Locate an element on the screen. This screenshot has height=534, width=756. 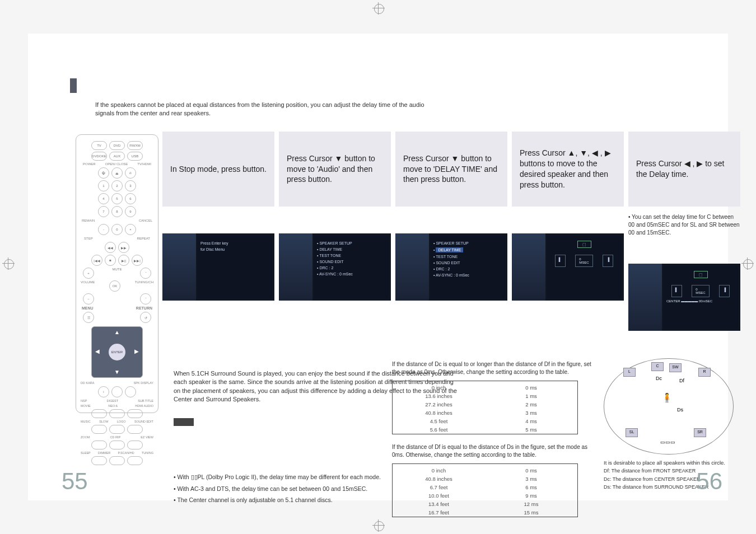
l-logo: LOGO is located at coordinates (122, 421).